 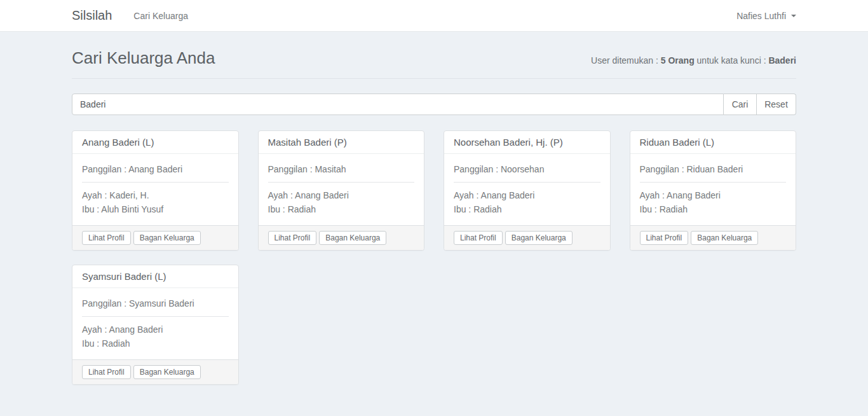 What do you see at coordinates (144, 59) in the screenshot?
I see `page-title: Cari Keluarga Anda` at bounding box center [144, 59].